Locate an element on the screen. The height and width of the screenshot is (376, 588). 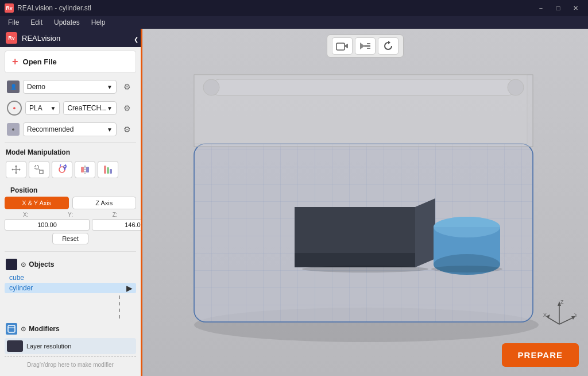
object-cube: cube is located at coordinates (70, 278).